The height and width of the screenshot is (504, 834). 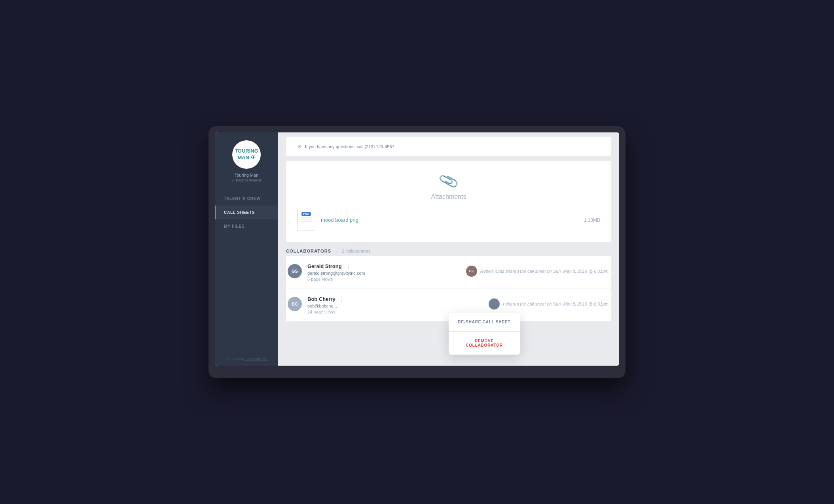 What do you see at coordinates (356, 251) in the screenshot?
I see `collaborators-count: 2 collaborators` at bounding box center [356, 251].